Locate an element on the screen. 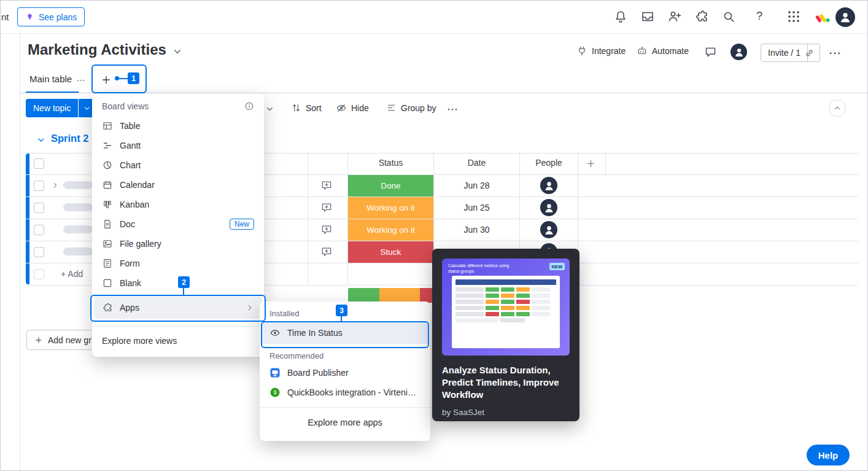 Image resolution: width=868 pixels, height=471 pixels. new-badge: New is located at coordinates (242, 224).